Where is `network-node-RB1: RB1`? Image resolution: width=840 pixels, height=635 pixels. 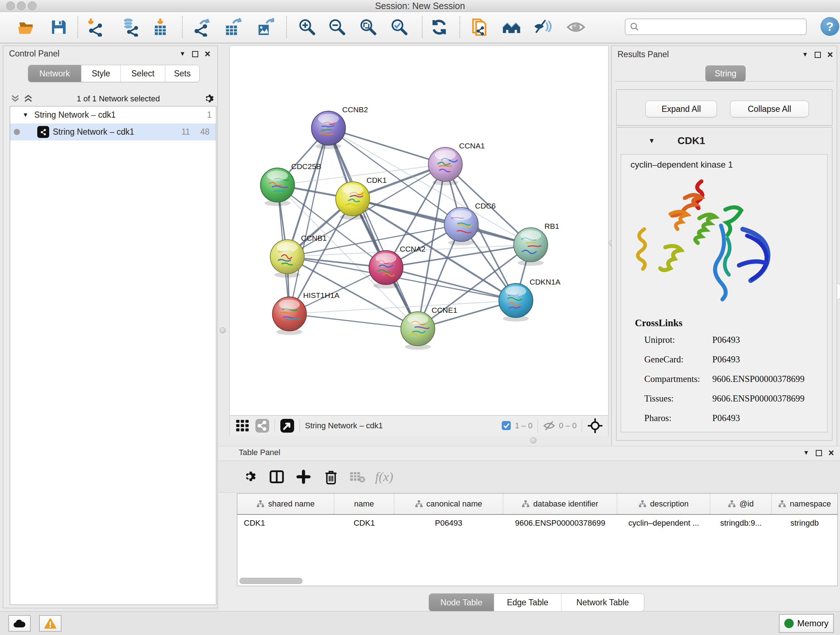
network-node-RB1: RB1 is located at coordinates (537, 244).